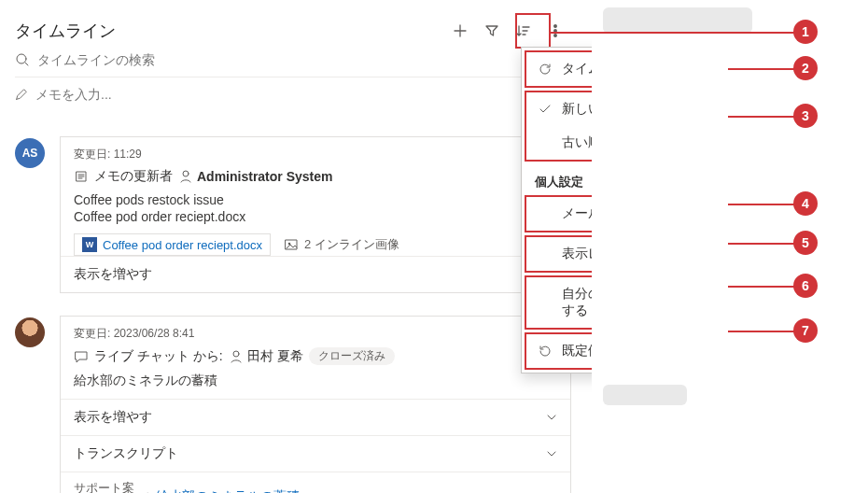 The width and height of the screenshot is (868, 493). I want to click on chat-icon, so click(81, 357).